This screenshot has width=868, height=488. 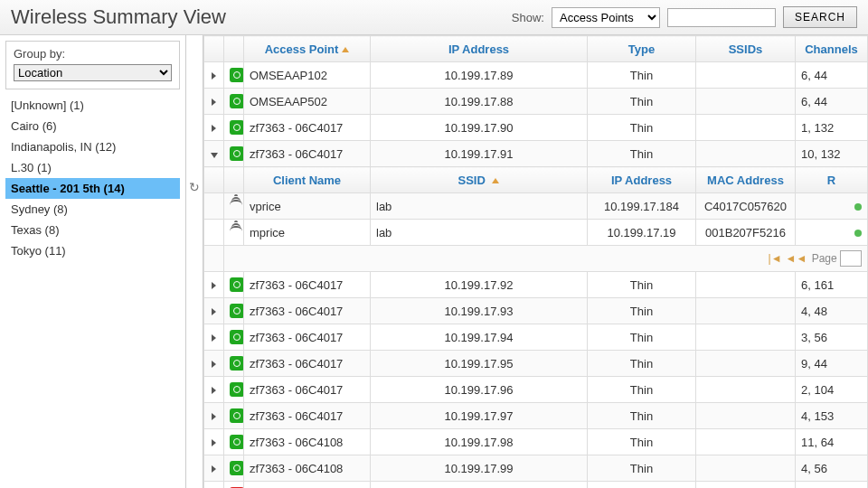 I want to click on group-by-select: Location, so click(x=92, y=72).